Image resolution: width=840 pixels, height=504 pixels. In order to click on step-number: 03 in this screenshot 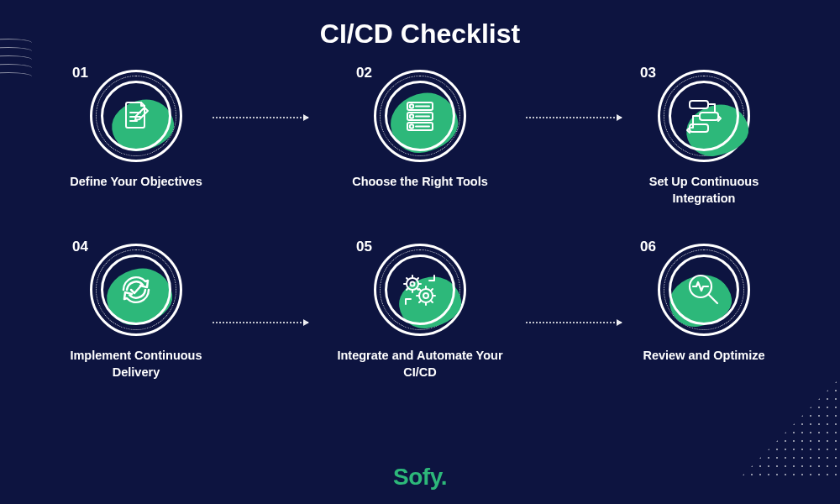, I will do `click(648, 73)`.